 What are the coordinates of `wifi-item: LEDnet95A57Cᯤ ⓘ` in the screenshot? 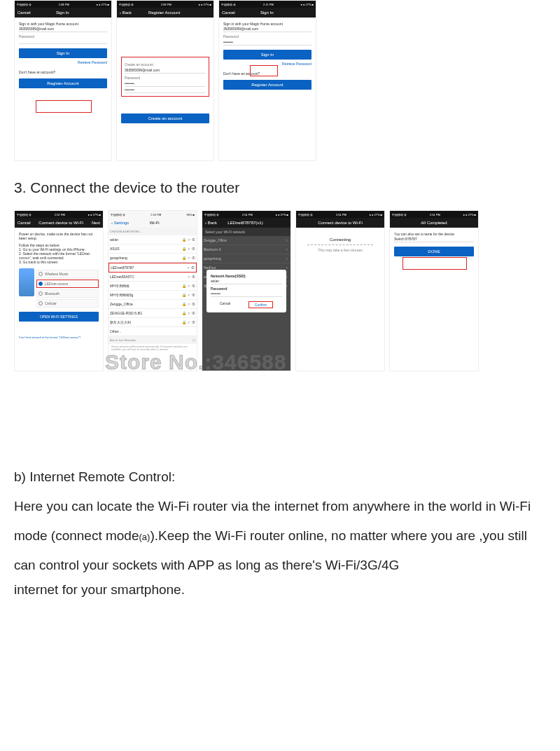 It's located at (153, 277).